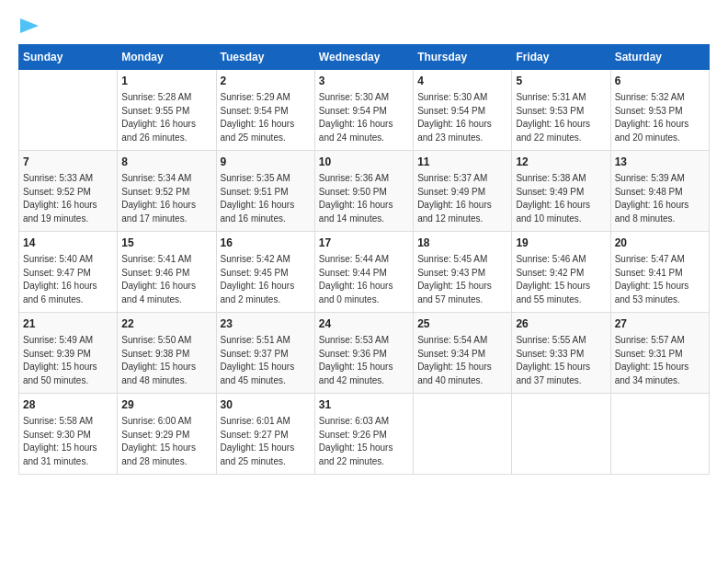 The image size is (728, 563). Describe the element at coordinates (68, 162) in the screenshot. I see `day-number: 7` at that location.